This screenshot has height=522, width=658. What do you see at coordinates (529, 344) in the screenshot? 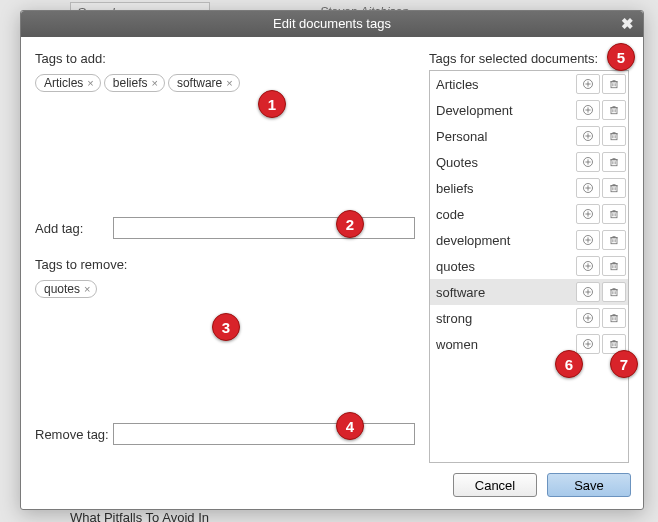
I see `tag-row: women` at bounding box center [529, 344].